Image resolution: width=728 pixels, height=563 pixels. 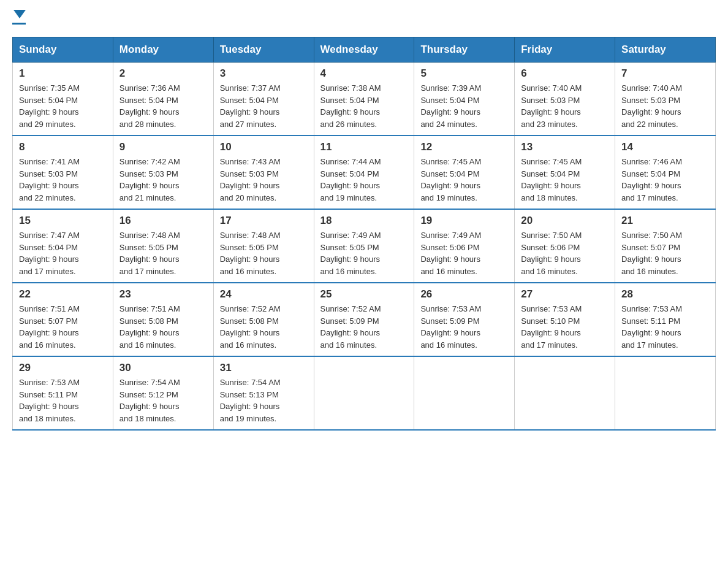 What do you see at coordinates (364, 393) in the screenshot?
I see `calendar-week-row: 29 Sunrise: 7:53 AM Sunset: 5:11 PM Dayl…` at bounding box center [364, 393].